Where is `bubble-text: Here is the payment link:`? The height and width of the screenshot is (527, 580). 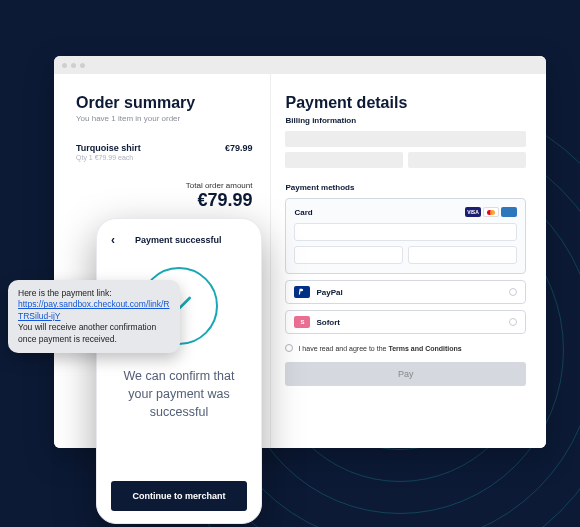 bubble-text: Here is the payment link: is located at coordinates (94, 294).